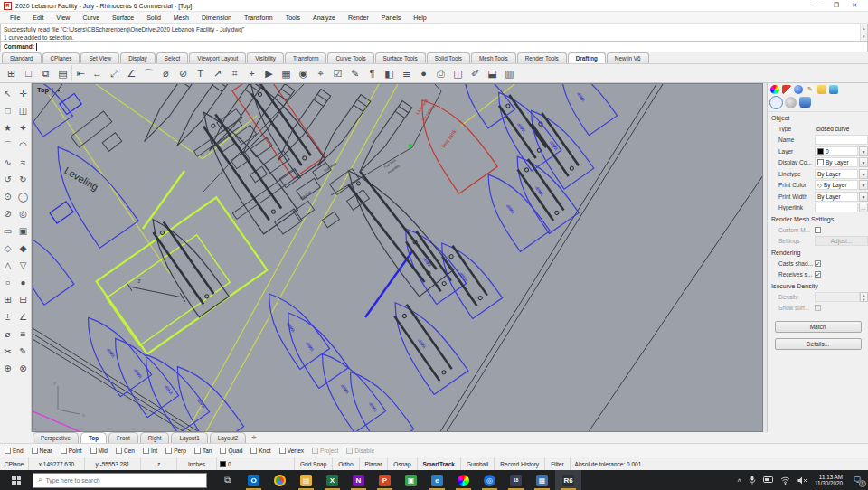 Image resolution: width=868 pixels, height=490 pixels. Describe the element at coordinates (63, 450) in the screenshot. I see `osnap-point-checkbox` at that location.